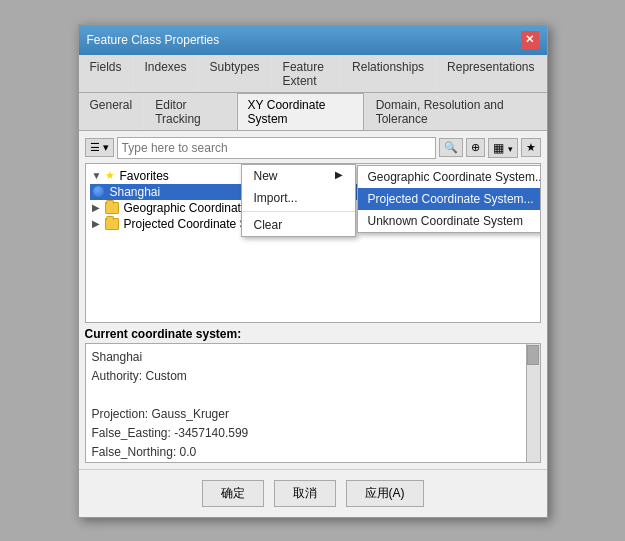  Describe the element at coordinates (97, 176) in the screenshot. I see `expand-icon: ▼` at that location.